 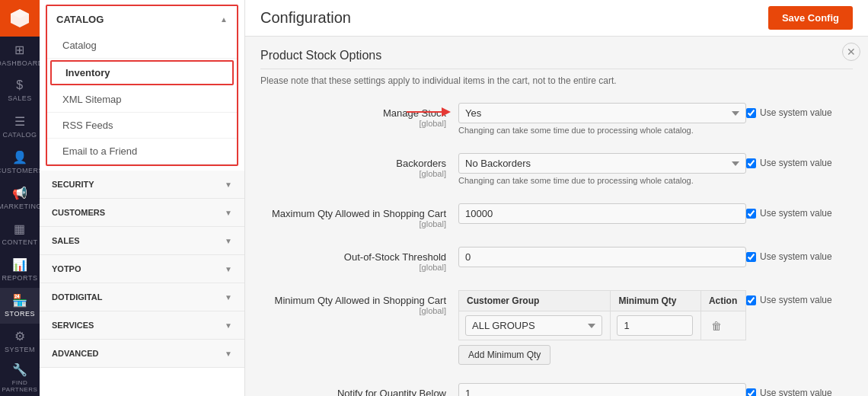 I want to click on page-title: Configuration, so click(x=306, y=18).